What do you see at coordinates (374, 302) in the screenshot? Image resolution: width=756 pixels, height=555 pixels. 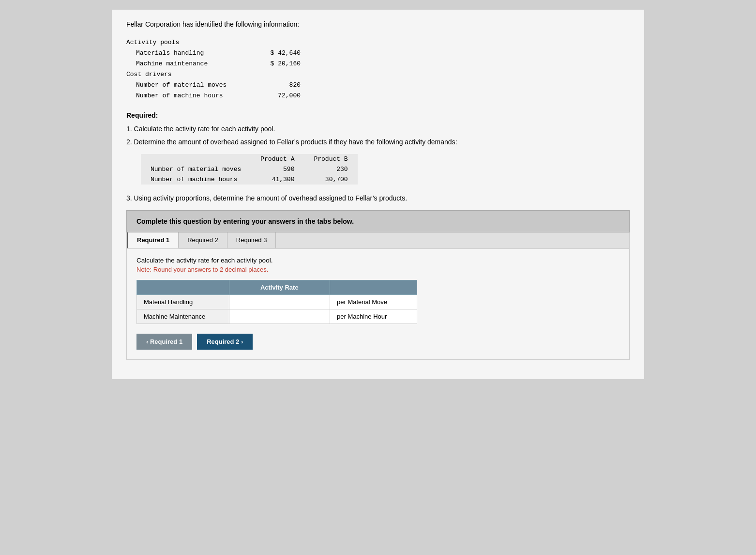 I see `material-handling-unit: per Material Move` at bounding box center [374, 302].